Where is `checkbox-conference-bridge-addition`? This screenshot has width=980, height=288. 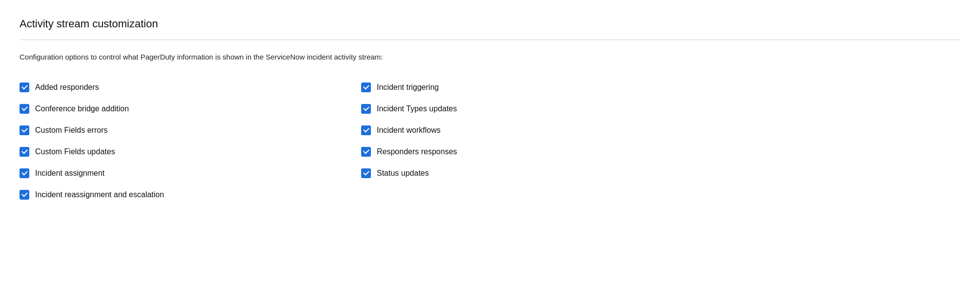
checkbox-conference-bridge-addition is located at coordinates (24, 109).